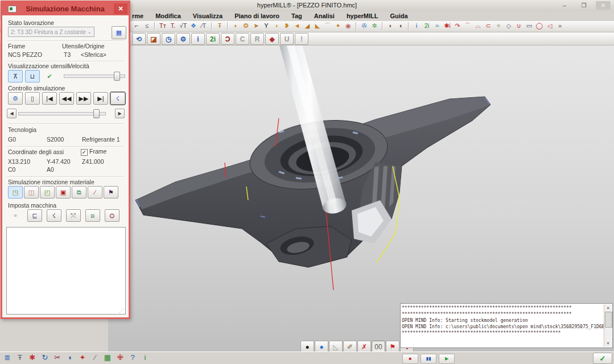  Describe the element at coordinates (560, 26) in the screenshot. I see `overflow-chevron-icon: »` at that location.